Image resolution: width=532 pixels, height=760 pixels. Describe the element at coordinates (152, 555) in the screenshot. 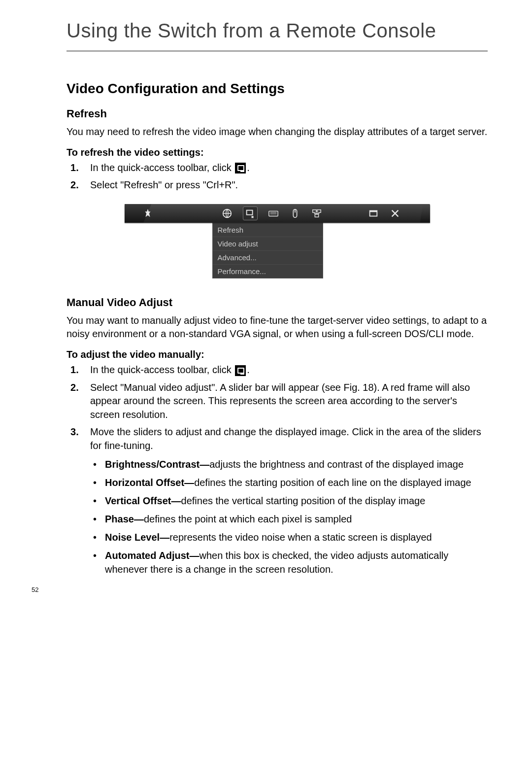

I see `bullet-label: Automated Adjust—` at that location.